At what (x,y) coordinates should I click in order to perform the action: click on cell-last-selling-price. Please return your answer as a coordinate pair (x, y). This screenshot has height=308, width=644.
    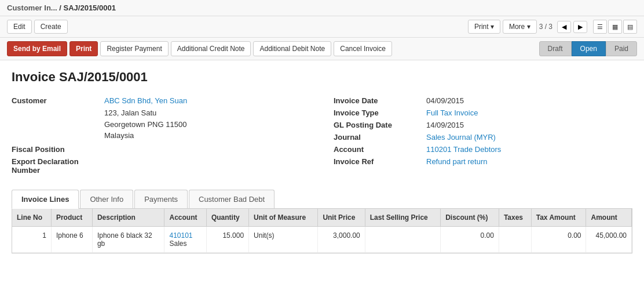
    Looking at the image, I should click on (402, 239).